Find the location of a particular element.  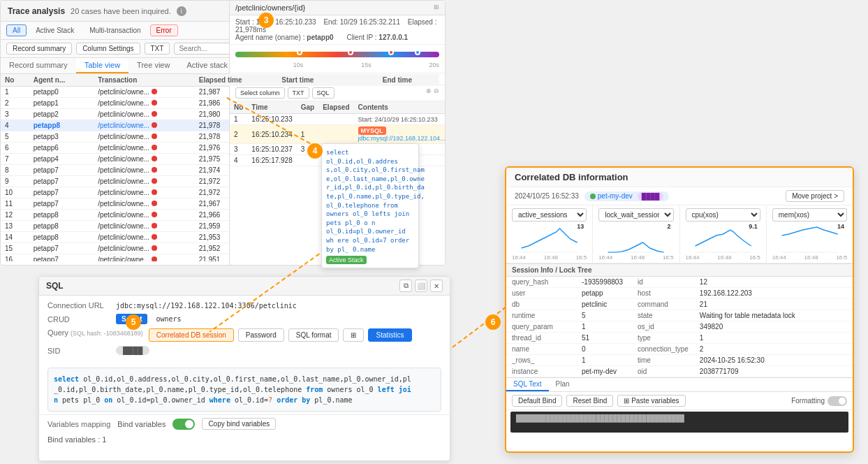

corr-header: Correlated DB information is located at coordinates (679, 177).